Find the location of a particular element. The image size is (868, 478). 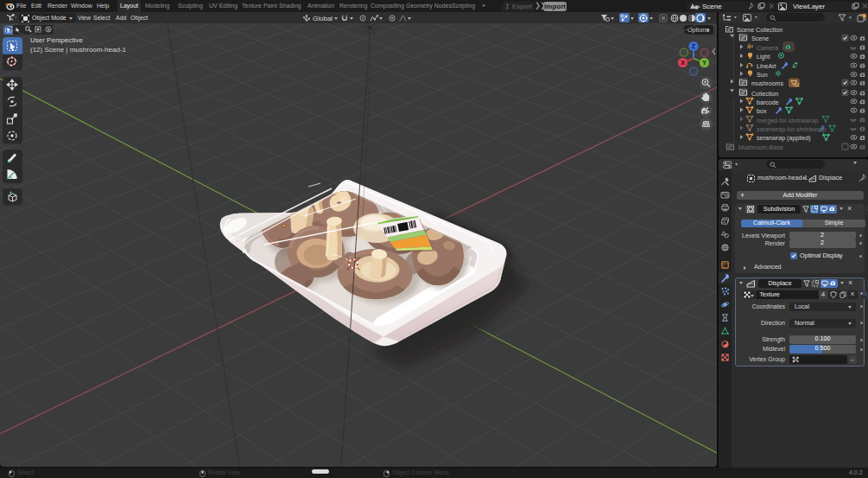

svg-text: Z is located at coordinates (694, 47).